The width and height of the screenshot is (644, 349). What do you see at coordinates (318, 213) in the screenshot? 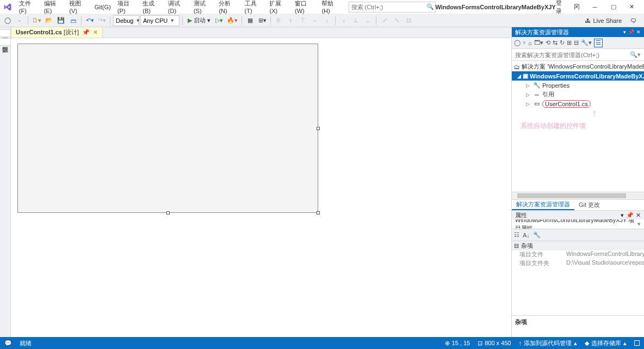
I see `resize-handle-corner` at bounding box center [318, 213].